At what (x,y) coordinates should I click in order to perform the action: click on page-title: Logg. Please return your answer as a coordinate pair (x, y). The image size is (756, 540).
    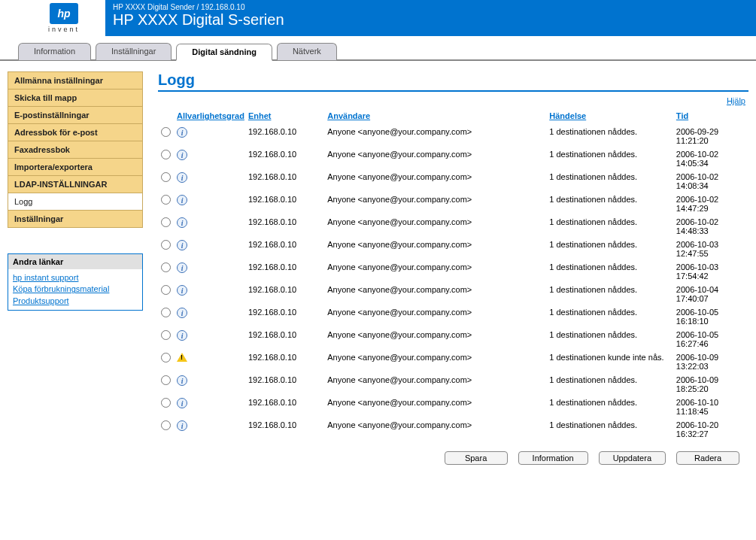
    Looking at the image, I should click on (453, 81).